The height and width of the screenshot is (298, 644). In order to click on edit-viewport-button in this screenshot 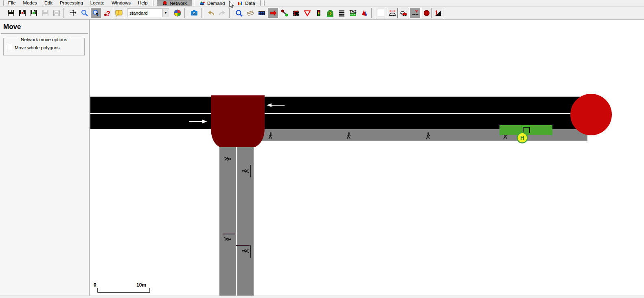, I will do `click(85, 13)`.